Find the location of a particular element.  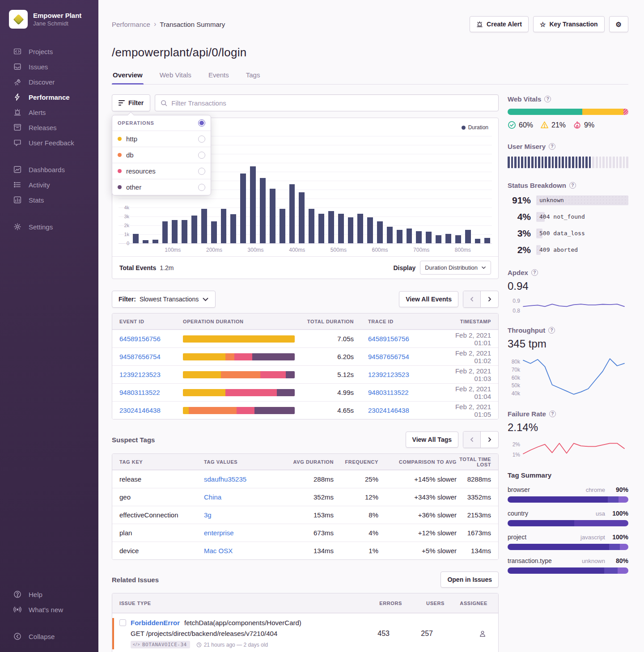

sidebar-item-alerts: Alerts is located at coordinates (49, 112).